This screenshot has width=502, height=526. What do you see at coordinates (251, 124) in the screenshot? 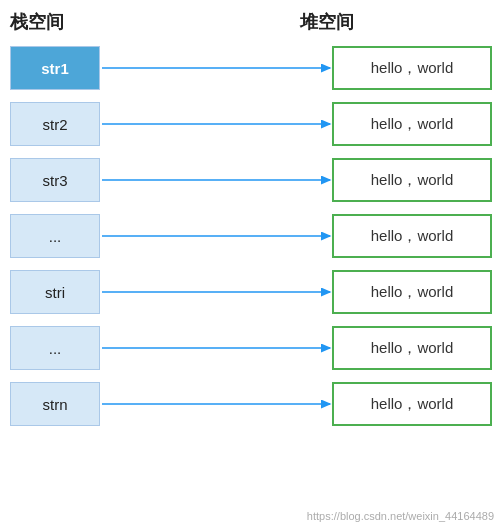
I see `row-str2: str2hello，world` at bounding box center [251, 124].